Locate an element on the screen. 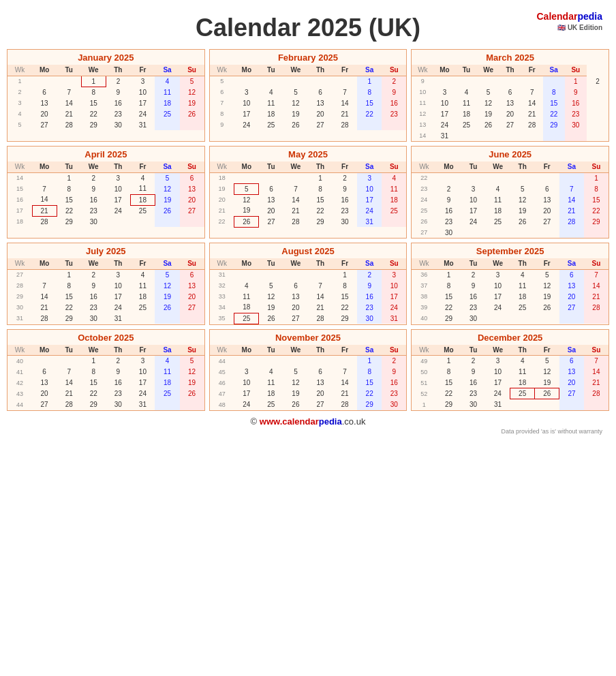 This screenshot has width=616, height=676. month-title-1: February 2025 is located at coordinates (308, 57).